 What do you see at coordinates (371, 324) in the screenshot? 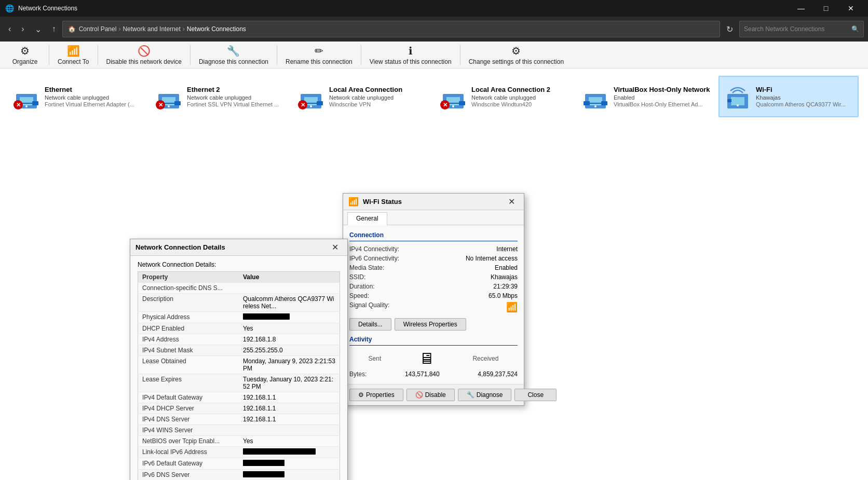
I see `details-button: Details...` at bounding box center [371, 324].